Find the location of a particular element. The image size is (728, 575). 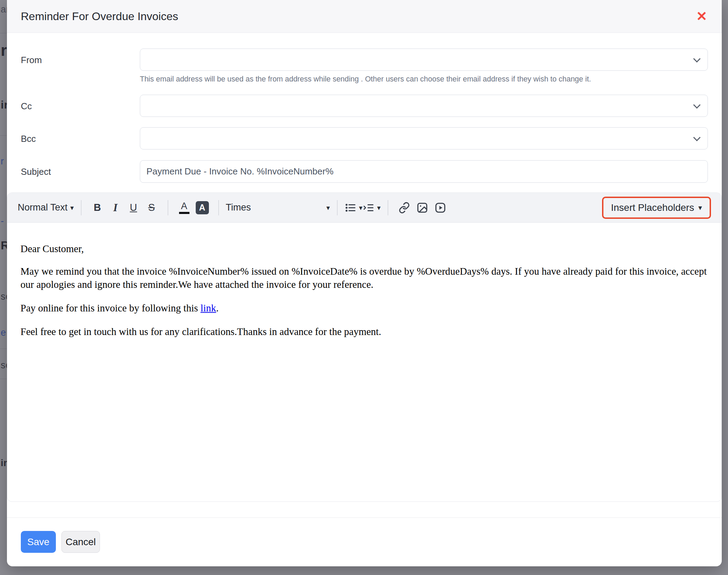

strikethrough-button: S is located at coordinates (152, 208).